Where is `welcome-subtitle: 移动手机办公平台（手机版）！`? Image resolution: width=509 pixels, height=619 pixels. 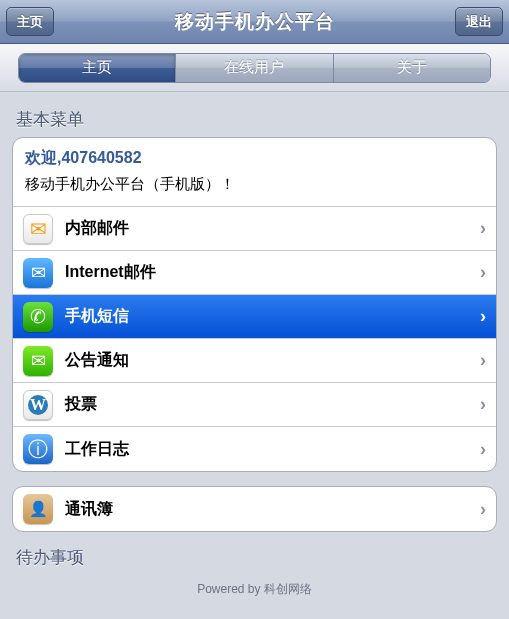 welcome-subtitle: 移动手机办公平台（手机版）！ is located at coordinates (254, 184).